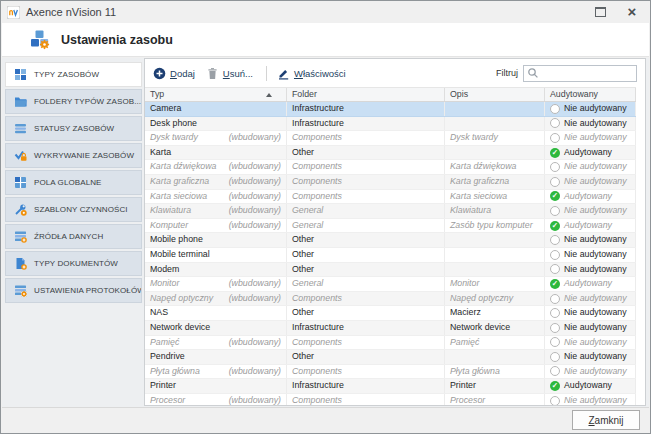  Describe the element at coordinates (238, 74) in the screenshot. I see `remove-button-label: Usuń...` at that location.